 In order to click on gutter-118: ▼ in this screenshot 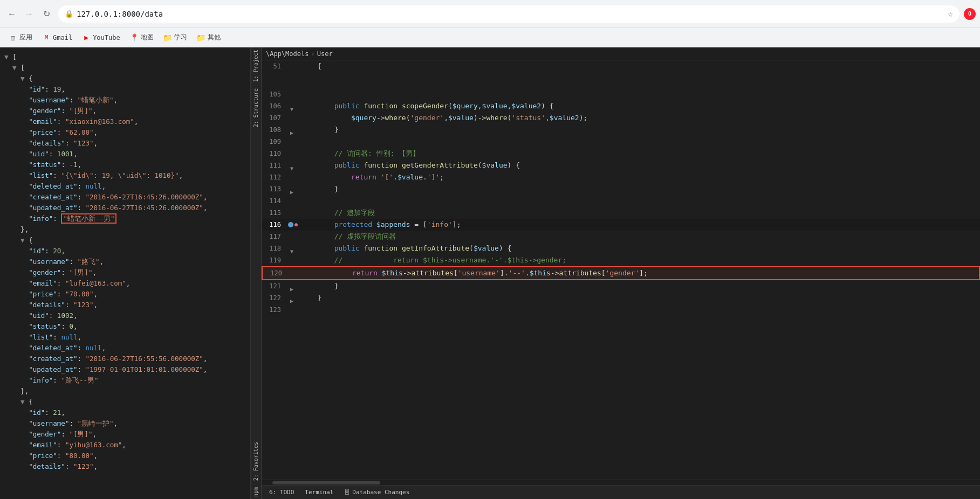, I will do `click(293, 248)`.